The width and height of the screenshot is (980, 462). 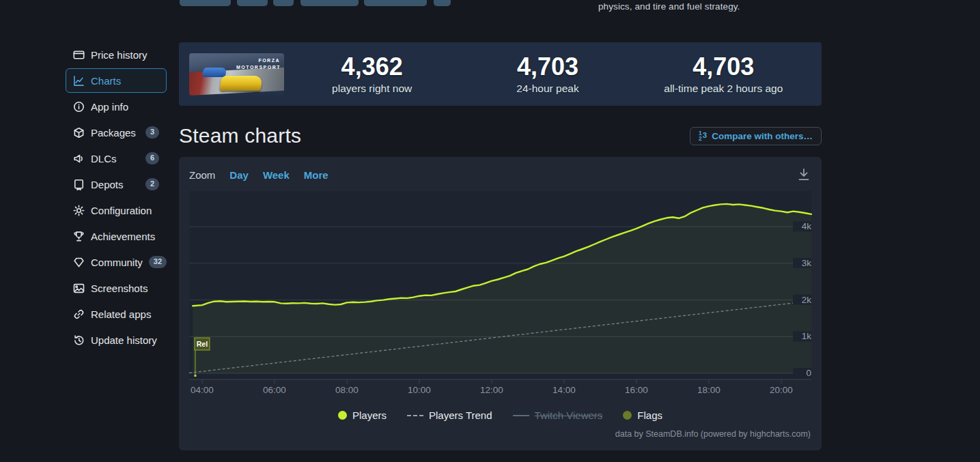 What do you see at coordinates (369, 415) in the screenshot?
I see `legend-label: Players` at bounding box center [369, 415].